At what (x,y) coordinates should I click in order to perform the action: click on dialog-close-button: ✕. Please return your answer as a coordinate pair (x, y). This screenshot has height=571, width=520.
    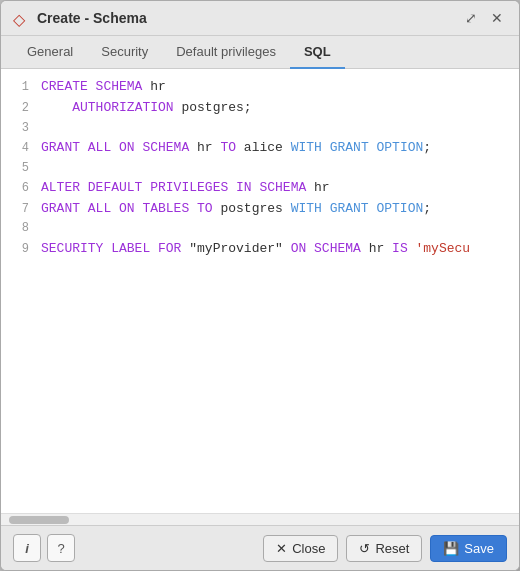
    Looking at the image, I should click on (497, 18).